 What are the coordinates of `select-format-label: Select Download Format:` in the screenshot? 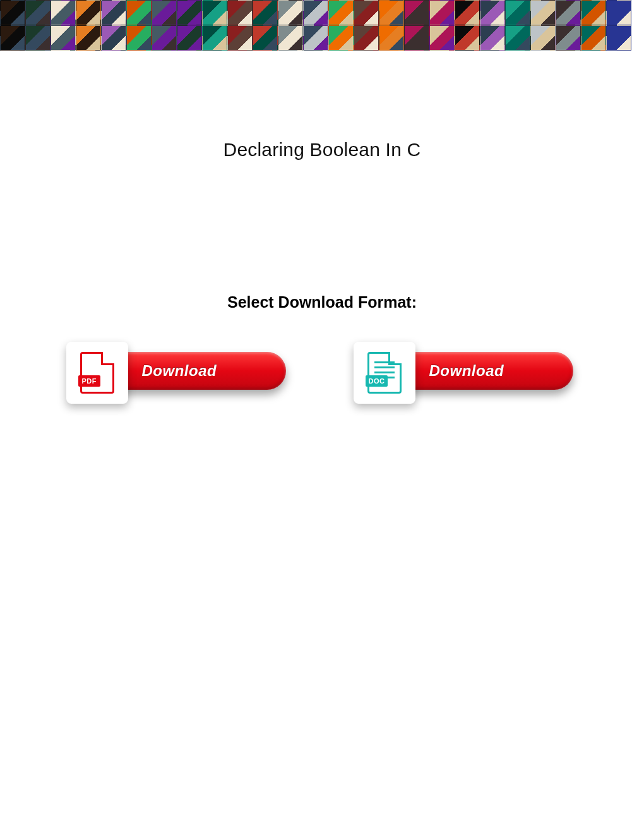 It's located at (322, 302).